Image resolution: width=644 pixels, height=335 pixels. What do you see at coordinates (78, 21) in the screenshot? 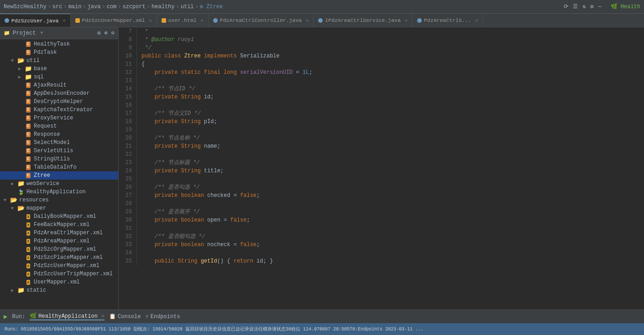
I see `tab-icon-PdzSzcUserMapper` at bounding box center [78, 21].